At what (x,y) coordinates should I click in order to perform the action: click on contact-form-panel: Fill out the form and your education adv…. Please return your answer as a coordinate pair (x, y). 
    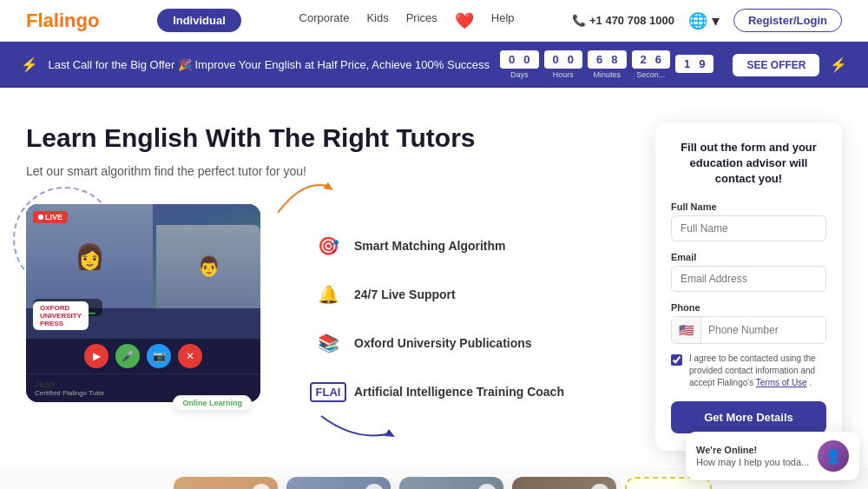
    Looking at the image, I should click on (748, 287).